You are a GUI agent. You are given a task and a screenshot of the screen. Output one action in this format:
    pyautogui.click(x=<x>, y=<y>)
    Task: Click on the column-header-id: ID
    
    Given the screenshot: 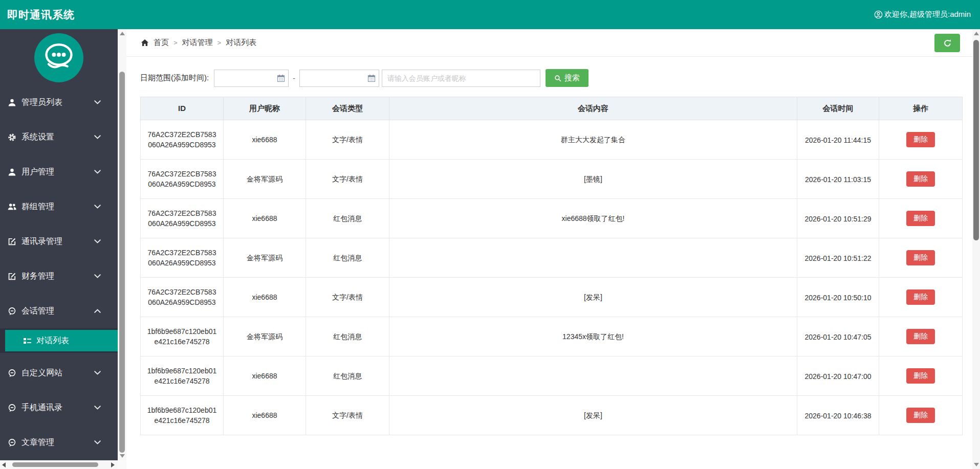 What is the action you would take?
    pyautogui.click(x=182, y=108)
    